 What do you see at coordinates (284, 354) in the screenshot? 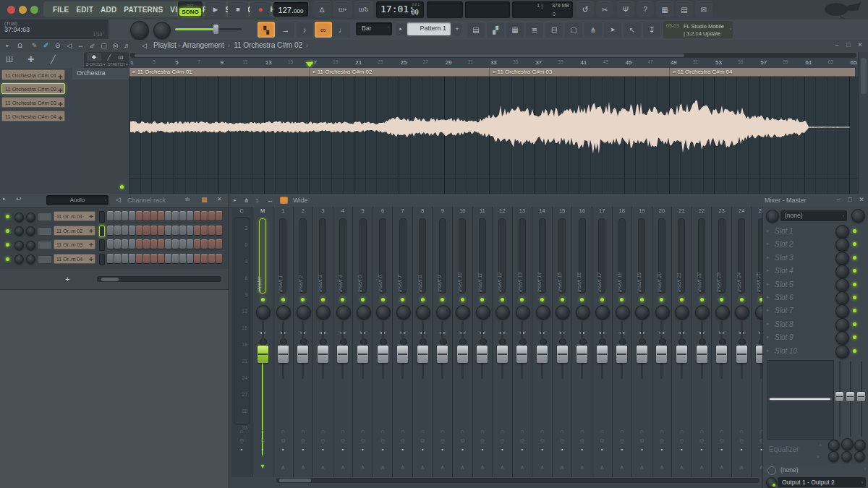
I see `volume-fader` at bounding box center [284, 354].